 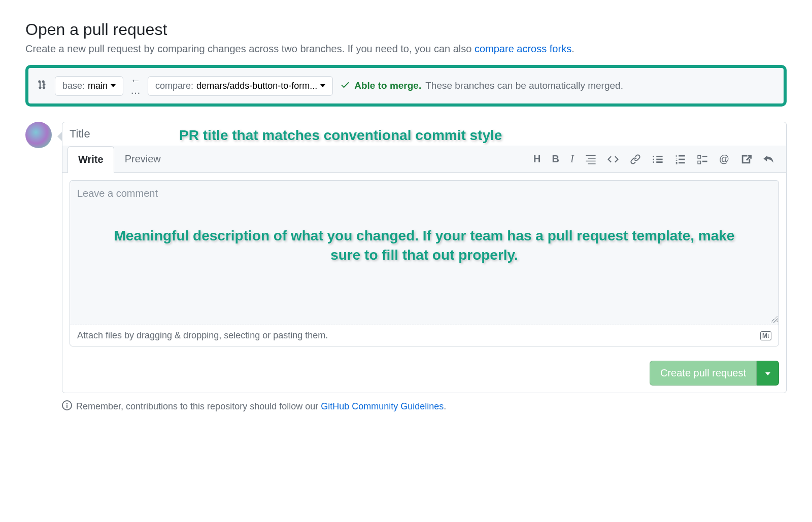 What do you see at coordinates (482, 86) in the screenshot?
I see `merge-status: Able to merge. These branches can be aut…` at bounding box center [482, 86].